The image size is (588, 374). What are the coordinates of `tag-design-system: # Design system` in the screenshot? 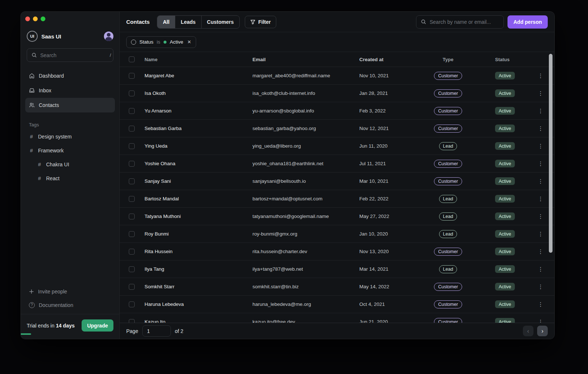 It's located at (70, 137).